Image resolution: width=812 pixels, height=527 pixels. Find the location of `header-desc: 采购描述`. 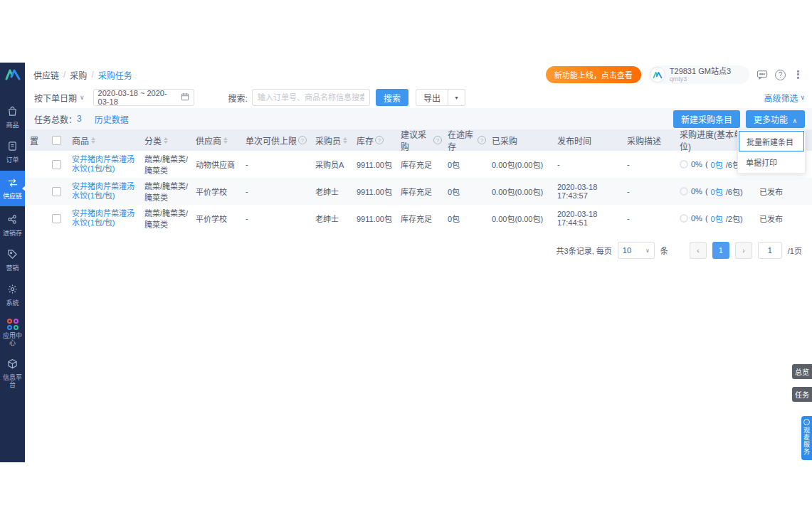

header-desc: 采购描述 is located at coordinates (650, 141).